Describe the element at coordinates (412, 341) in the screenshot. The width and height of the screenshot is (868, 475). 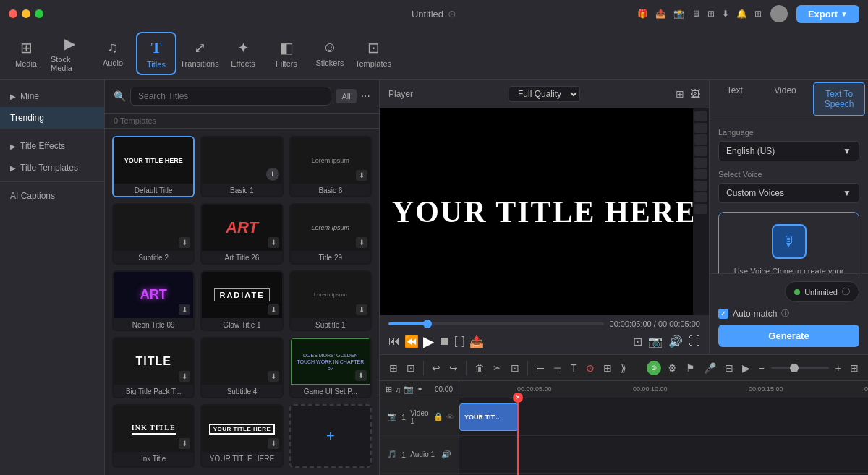
I see `frame-back-button: ⏪` at that location.